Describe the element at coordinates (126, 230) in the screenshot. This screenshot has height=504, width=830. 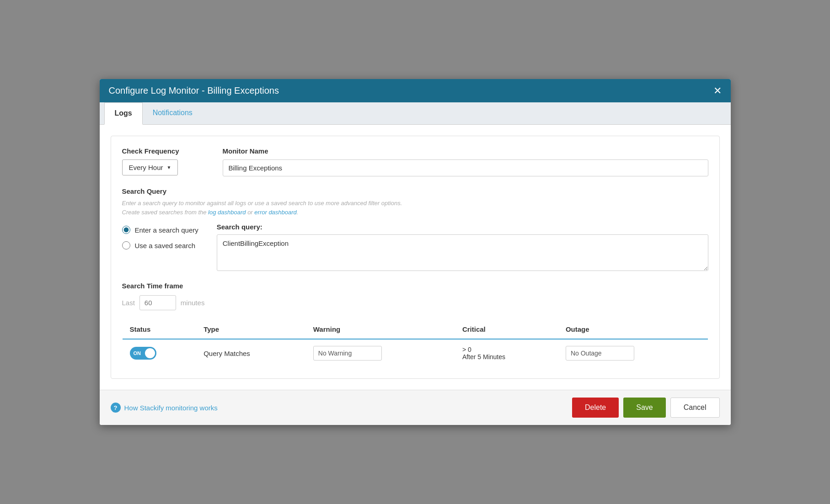
I see `radio-enter-query-input` at that location.